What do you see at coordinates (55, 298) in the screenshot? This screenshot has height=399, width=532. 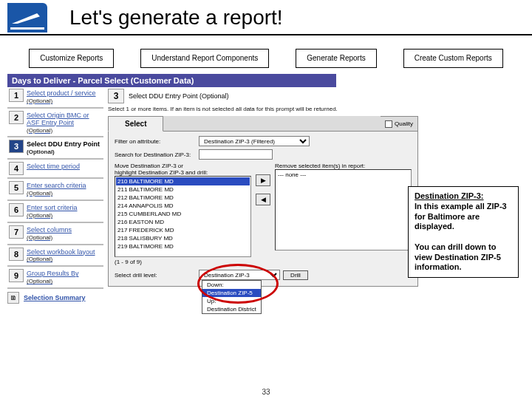 I see `selection-summary: 🗎 Selection Summary` at bounding box center [55, 298].